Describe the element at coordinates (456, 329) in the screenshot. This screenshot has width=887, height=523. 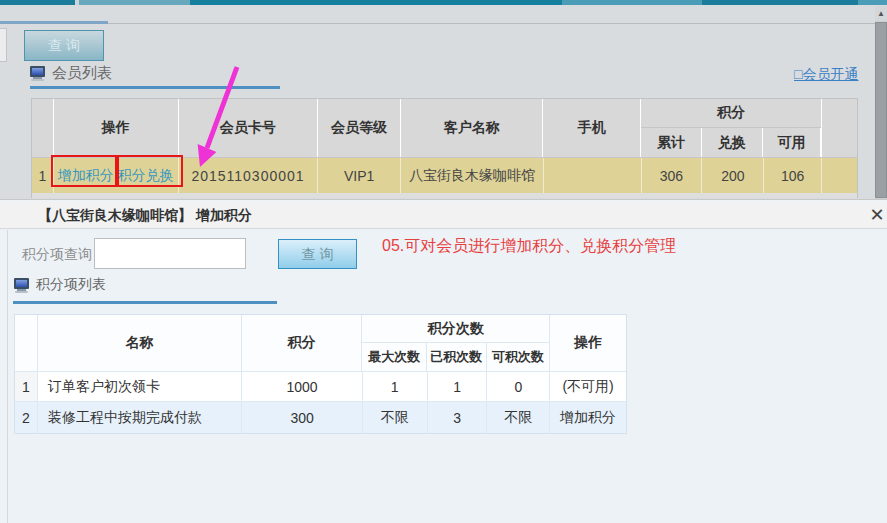
I see `header-points-times: 积分次数` at that location.